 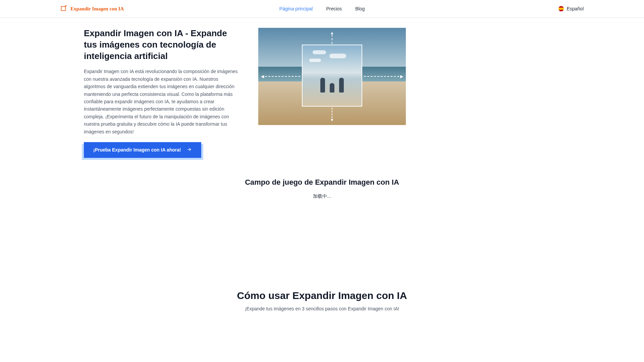 What do you see at coordinates (332, 76) in the screenshot?
I see `demo-frame` at bounding box center [332, 76].